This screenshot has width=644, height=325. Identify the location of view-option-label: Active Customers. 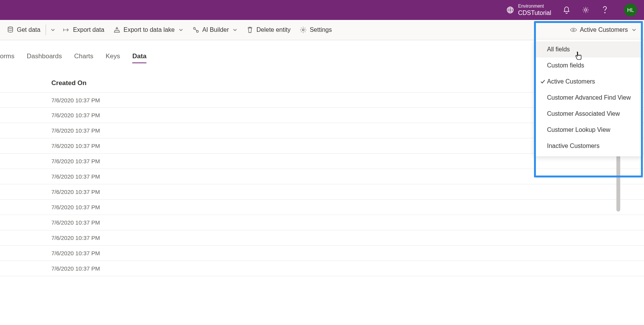
(571, 82).